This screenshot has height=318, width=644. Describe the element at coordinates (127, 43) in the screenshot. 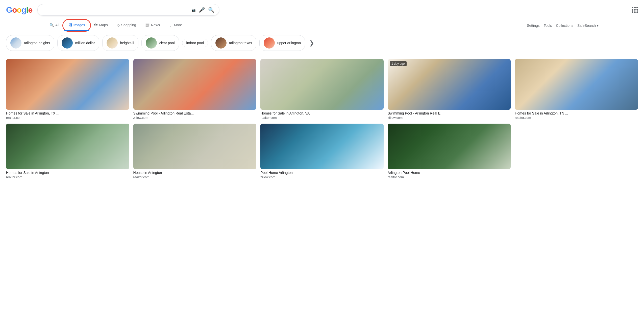

I see `chip-label-heights-il: heights il` at that location.